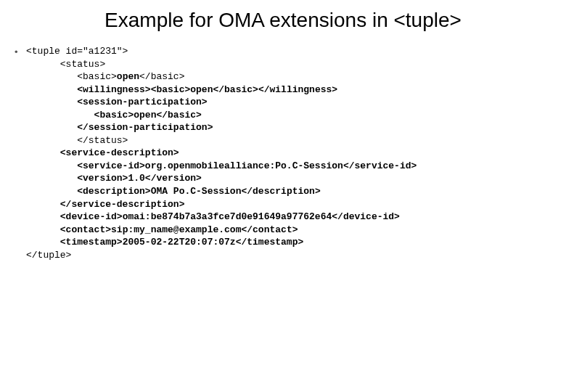  I want to click on code-tag-bold: <basic>, so click(80, 115).